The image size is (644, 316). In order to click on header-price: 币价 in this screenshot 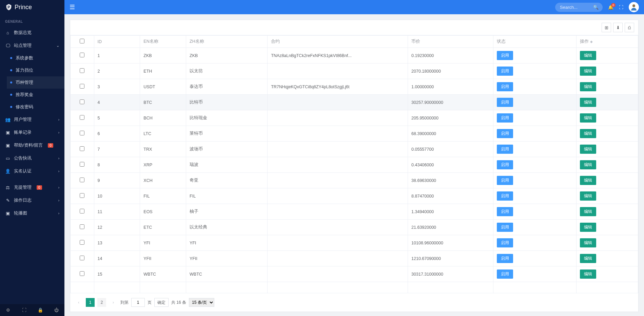, I will do `click(451, 42)`.